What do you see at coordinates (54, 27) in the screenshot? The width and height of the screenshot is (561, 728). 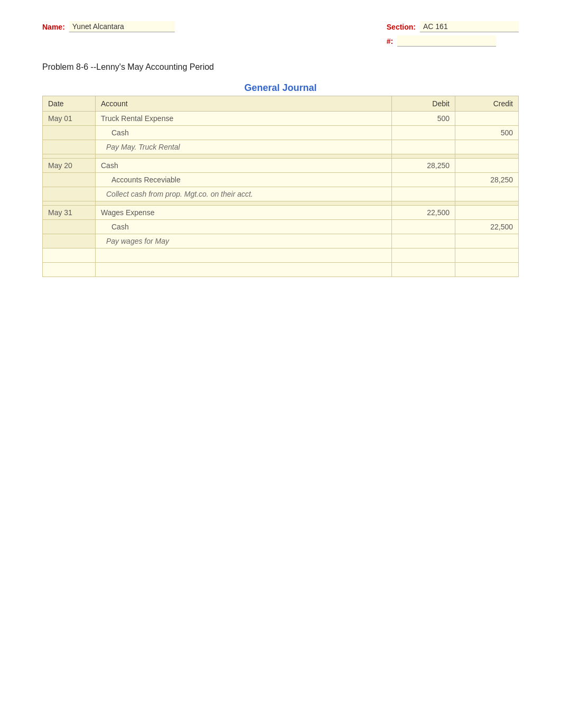 I see `name-label: Name:` at bounding box center [54, 27].